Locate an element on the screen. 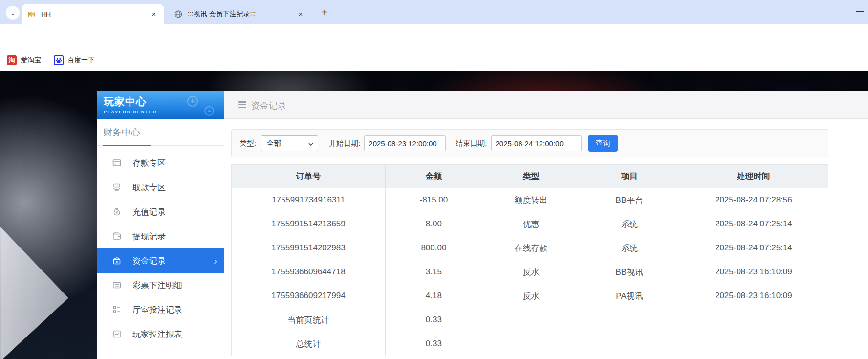 The width and height of the screenshot is (868, 359). recharge-record-icon: ¥ is located at coordinates (117, 212).